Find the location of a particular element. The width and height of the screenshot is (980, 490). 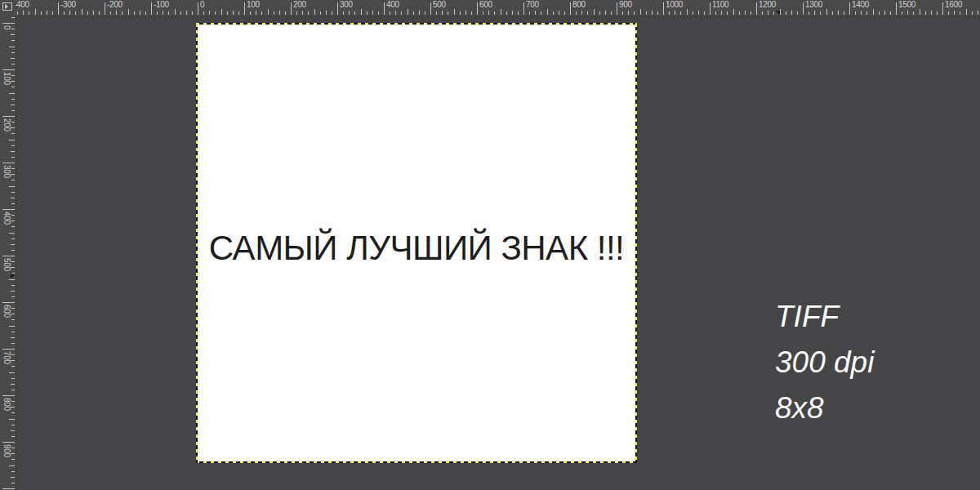

ruler-label-h: -400 is located at coordinates (23, 5).